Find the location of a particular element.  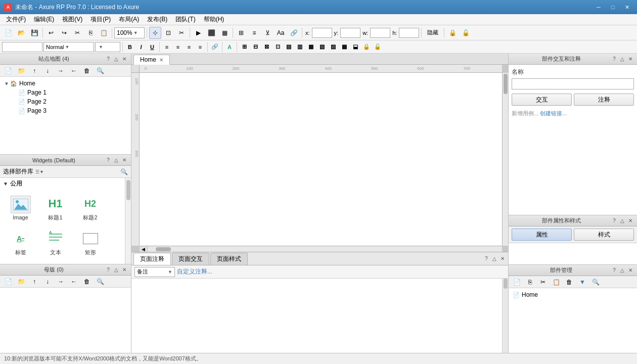

bold-button: B is located at coordinates (130, 47).